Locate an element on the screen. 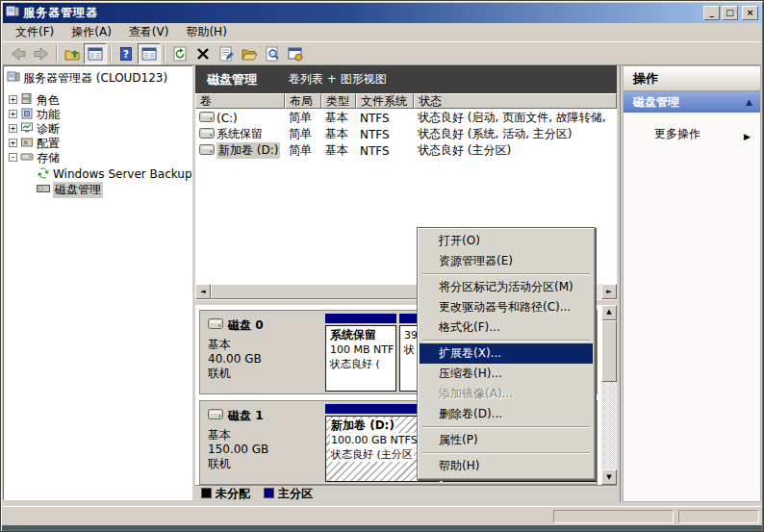 Image resolution: width=764 pixels, height=532 pixels. more-actions-item: 更多操作 ▶ is located at coordinates (692, 134).